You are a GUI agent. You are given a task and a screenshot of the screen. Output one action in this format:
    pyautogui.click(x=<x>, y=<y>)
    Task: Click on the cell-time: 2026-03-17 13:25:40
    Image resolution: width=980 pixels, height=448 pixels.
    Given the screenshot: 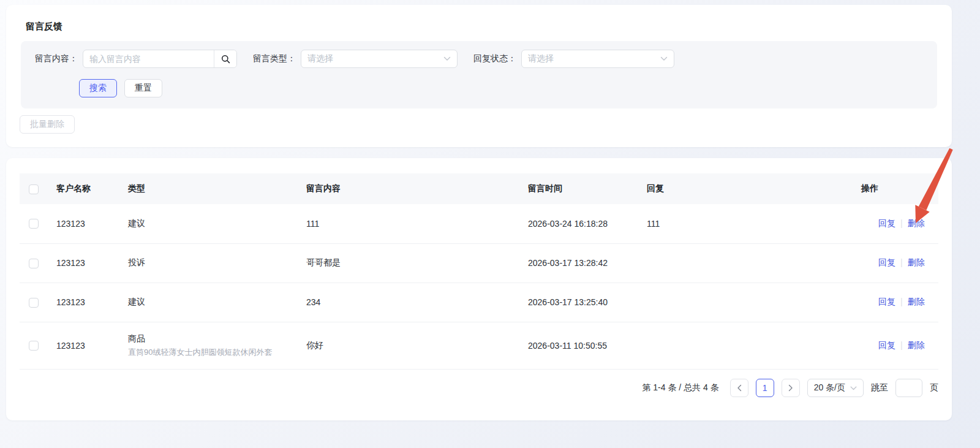 What is the action you would take?
    pyautogui.click(x=578, y=302)
    